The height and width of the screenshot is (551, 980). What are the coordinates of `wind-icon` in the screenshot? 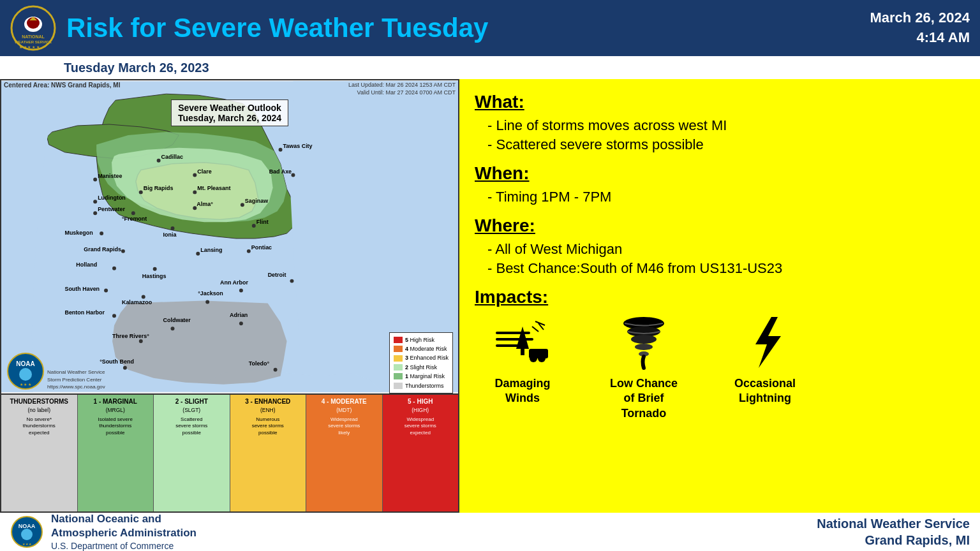 It's located at (523, 342).